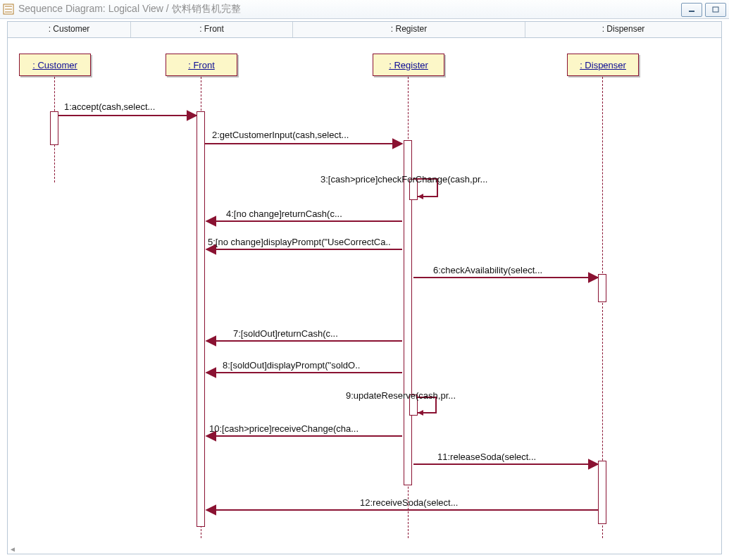  What do you see at coordinates (285, 214) in the screenshot?
I see `msg-4-label: 4:[no change]returnCash(c...` at bounding box center [285, 214].